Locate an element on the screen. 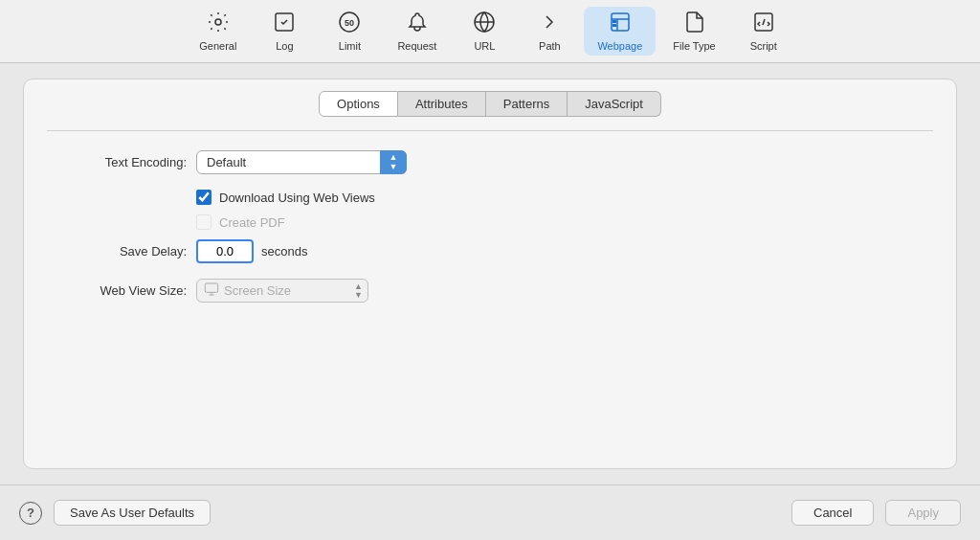 The width and height of the screenshot is (980, 540). tab-patterns: Patterns is located at coordinates (526, 103).